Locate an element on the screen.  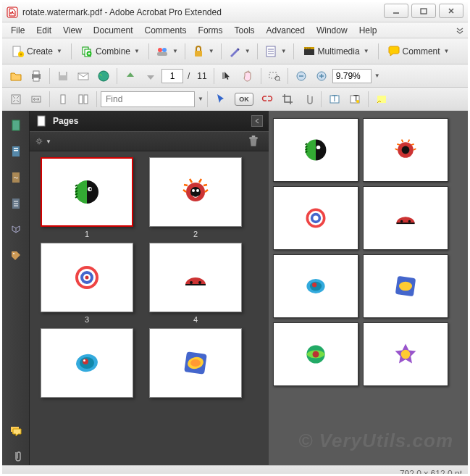
menu-forms: Forms is located at coordinates (211, 30).